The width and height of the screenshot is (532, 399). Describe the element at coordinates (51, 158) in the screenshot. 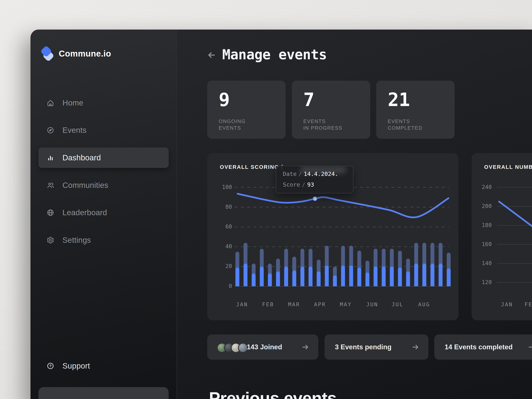

I see `bar-chart-icon` at that location.